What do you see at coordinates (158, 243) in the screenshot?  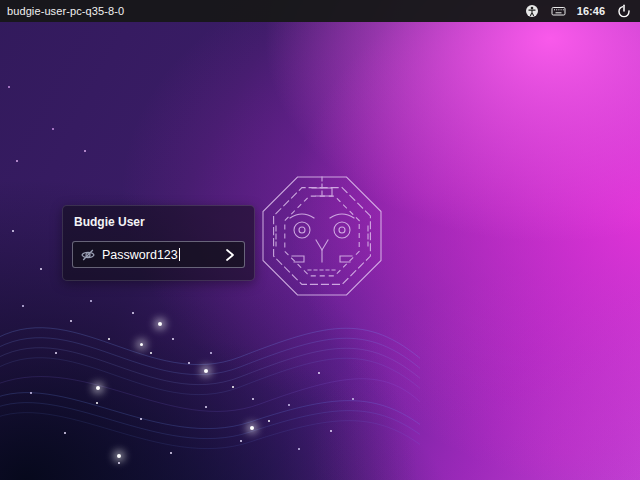 I see `login-panel: Budgie User Password123` at bounding box center [158, 243].